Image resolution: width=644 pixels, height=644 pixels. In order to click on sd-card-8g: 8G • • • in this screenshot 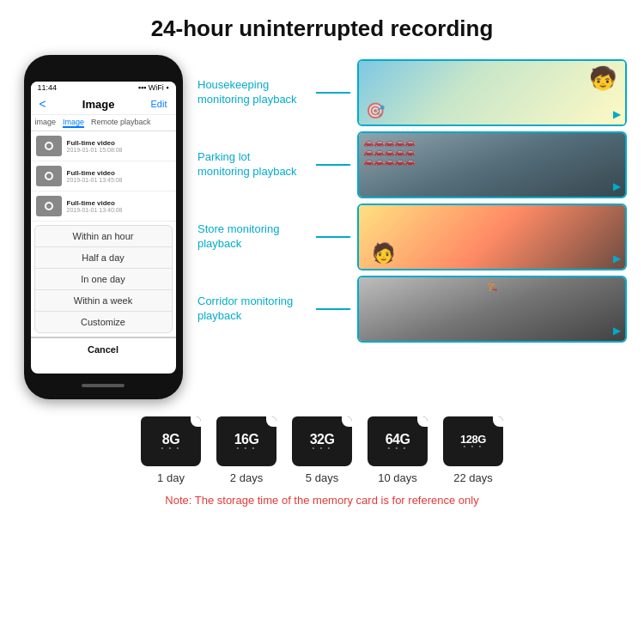, I will do `click(171, 441)`.